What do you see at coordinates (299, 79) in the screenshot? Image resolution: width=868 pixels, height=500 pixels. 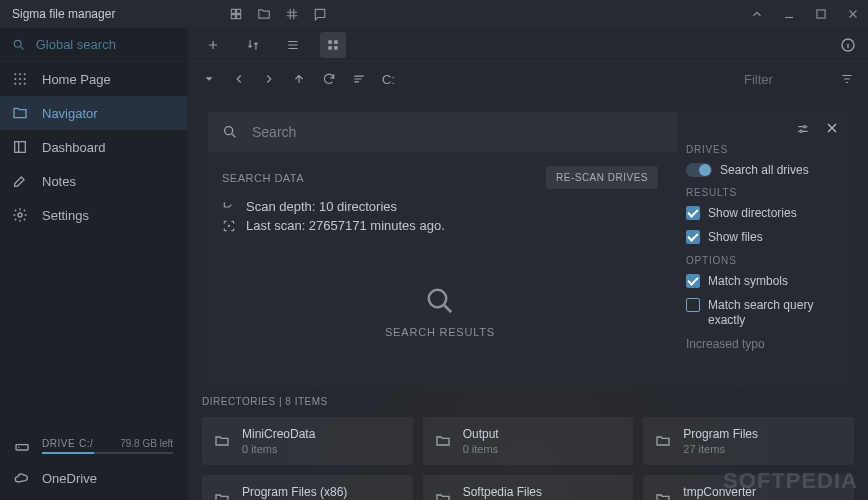 I see `up-button` at bounding box center [299, 79].